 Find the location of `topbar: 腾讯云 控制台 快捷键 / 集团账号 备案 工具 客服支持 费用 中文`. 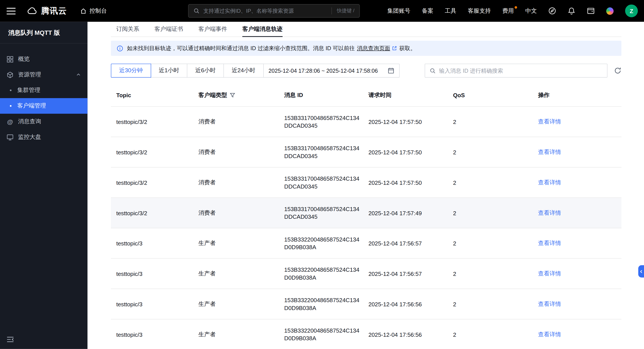

topbar: 腾讯云 控制台 快捷键 / 集团账号 备案 工具 客服支持 费用 中文 is located at coordinates (322, 11).